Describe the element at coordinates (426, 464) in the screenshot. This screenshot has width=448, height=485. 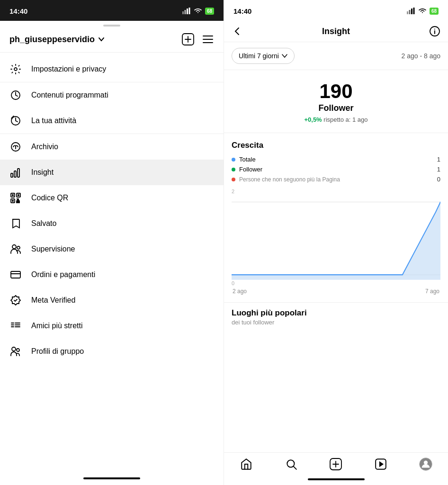
I see `avatar` at that location.